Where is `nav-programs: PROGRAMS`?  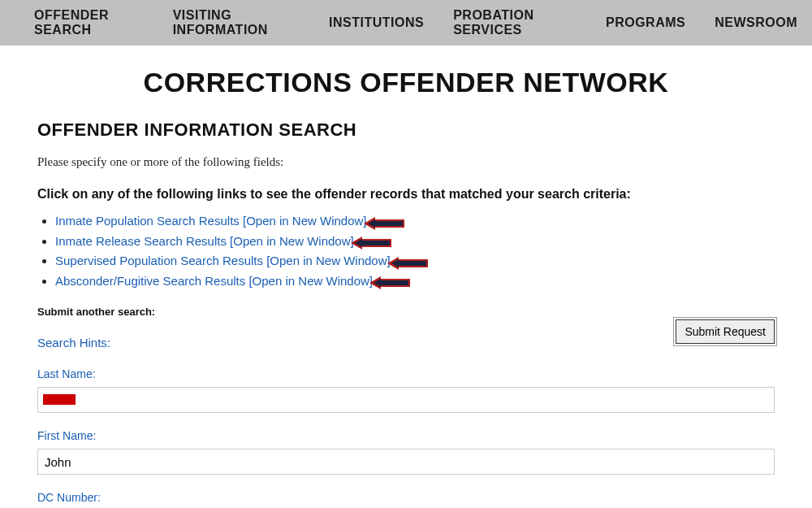
nav-programs: PROGRAMS is located at coordinates (646, 23).